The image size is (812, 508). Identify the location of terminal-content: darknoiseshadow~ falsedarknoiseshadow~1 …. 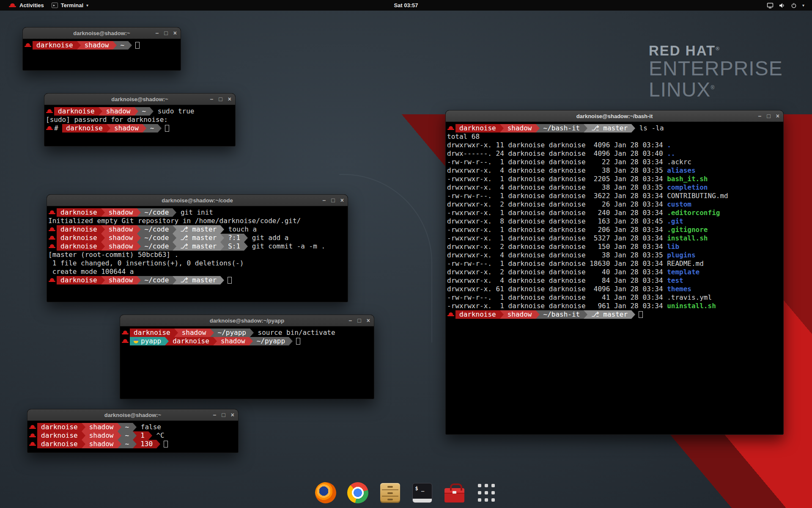
(133, 436).